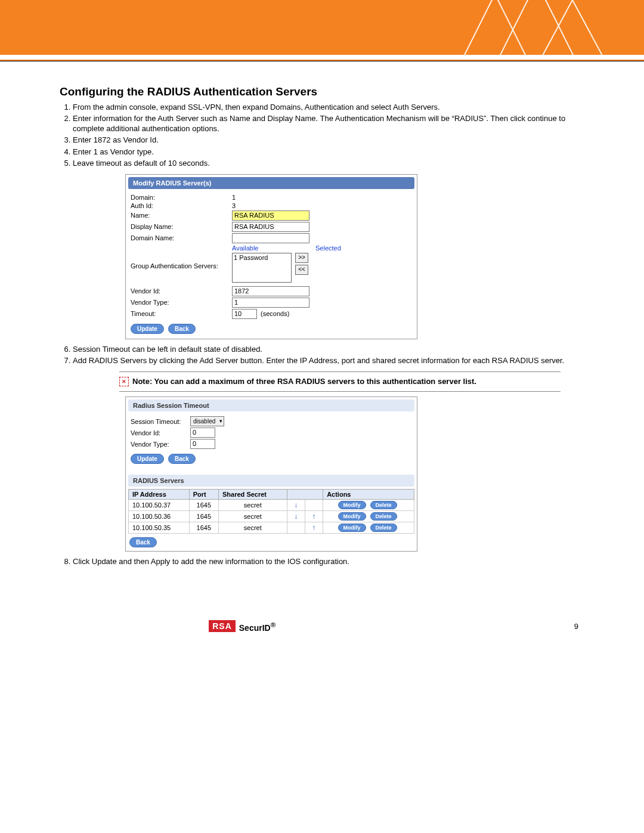 This screenshot has width=644, height=833. I want to click on securid-text: SecurID, so click(255, 627).